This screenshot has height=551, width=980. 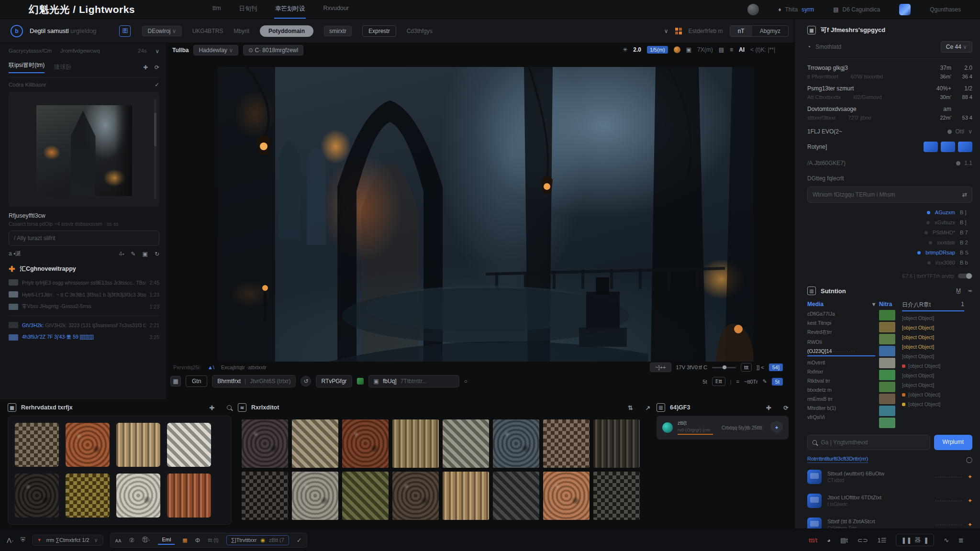 I want to click on zoom-b: 𝔼tt, so click(x=719, y=382).